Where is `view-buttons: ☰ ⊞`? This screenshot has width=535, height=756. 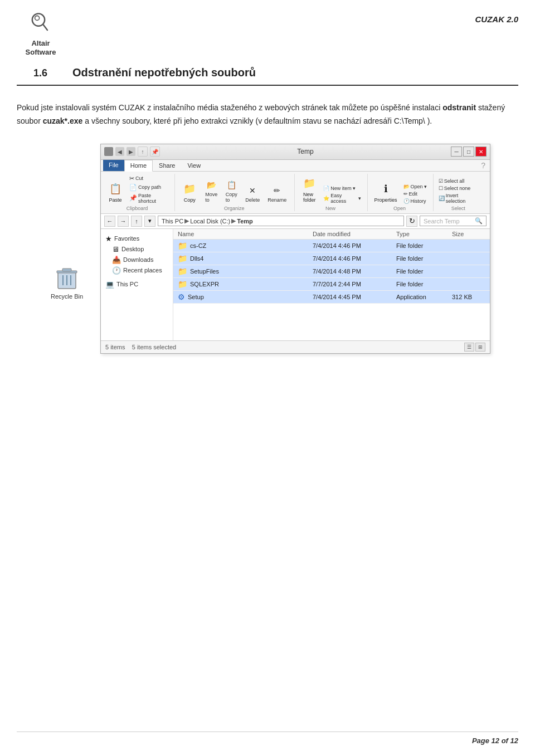 view-buttons: ☰ ⊞ is located at coordinates (475, 347).